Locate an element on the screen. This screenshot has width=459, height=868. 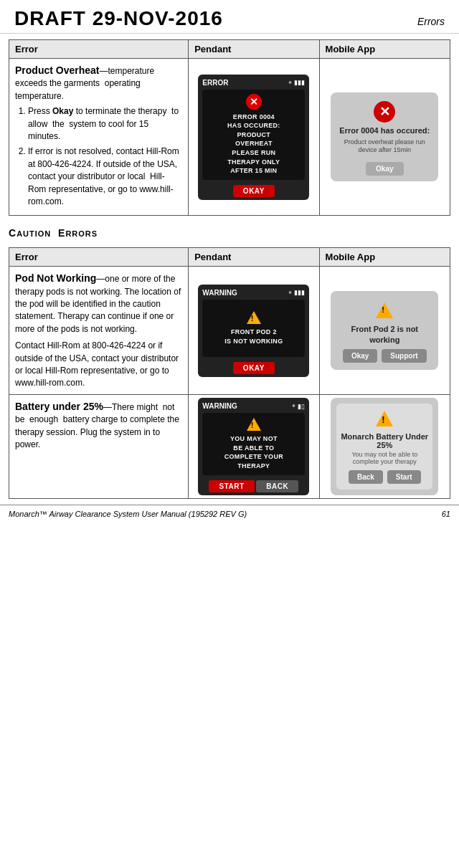
app-battery-title: Monarch Battery Under 25% is located at coordinates (384, 441).